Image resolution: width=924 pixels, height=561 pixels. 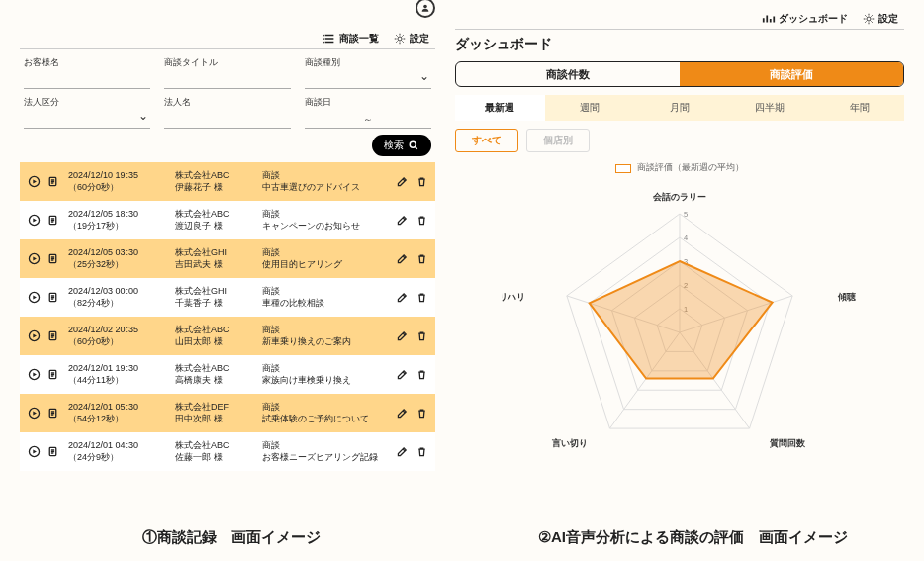 I want to click on svg-text: メリハリ, so click(x=513, y=297).